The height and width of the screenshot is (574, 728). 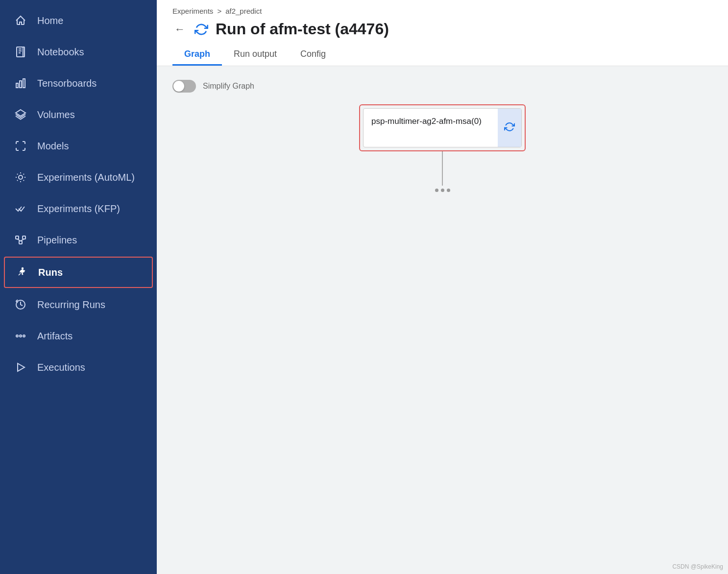 What do you see at coordinates (67, 83) in the screenshot?
I see `sidebar-item-label: Tensorboards` at bounding box center [67, 83].